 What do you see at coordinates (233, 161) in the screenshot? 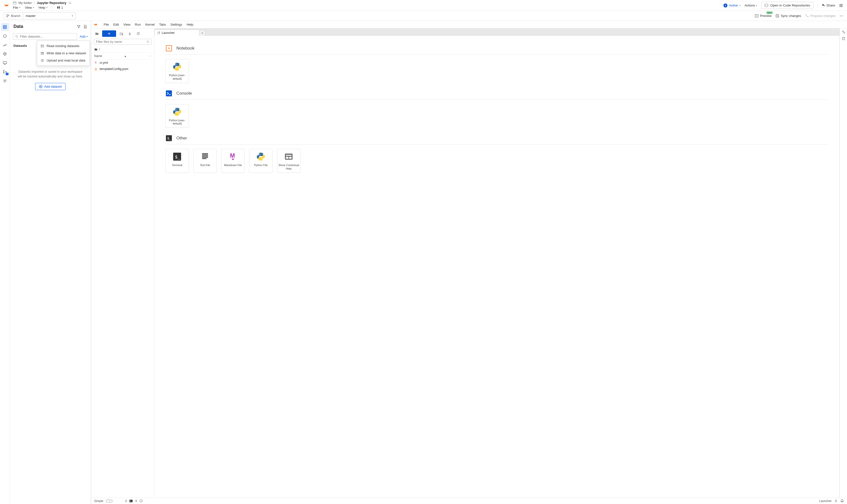
I see `launcher-card-markdown: M Markdown File` at bounding box center [233, 161].